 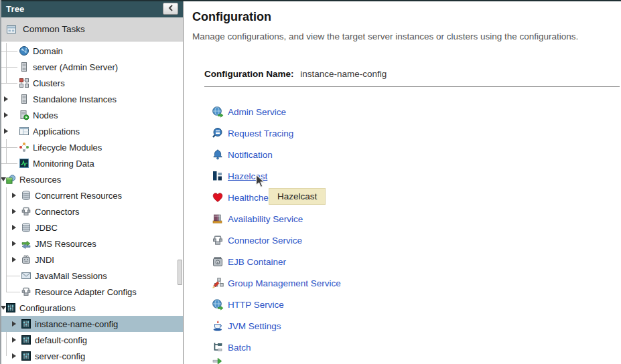 I want to click on link-group-management-service: Group Management Service, so click(x=276, y=283).